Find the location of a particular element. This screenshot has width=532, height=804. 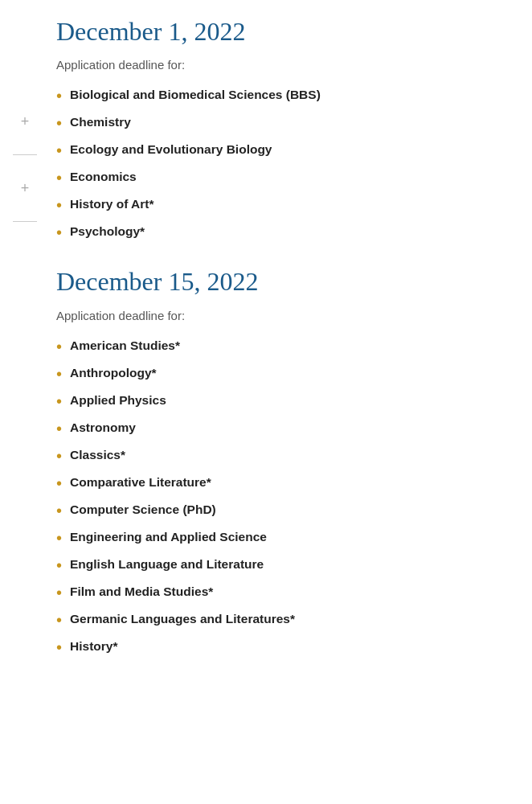

item-text: Computer Science (PhD) is located at coordinates (143, 510).